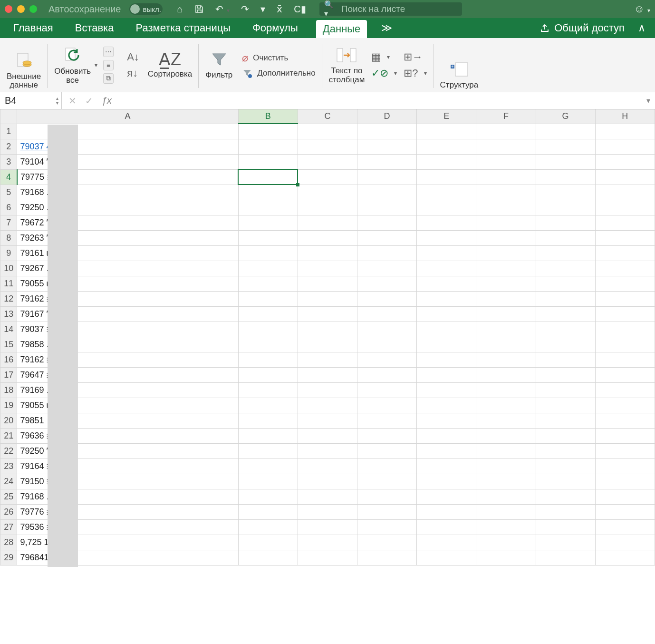  I want to click on row-header: 6, so click(9, 207).